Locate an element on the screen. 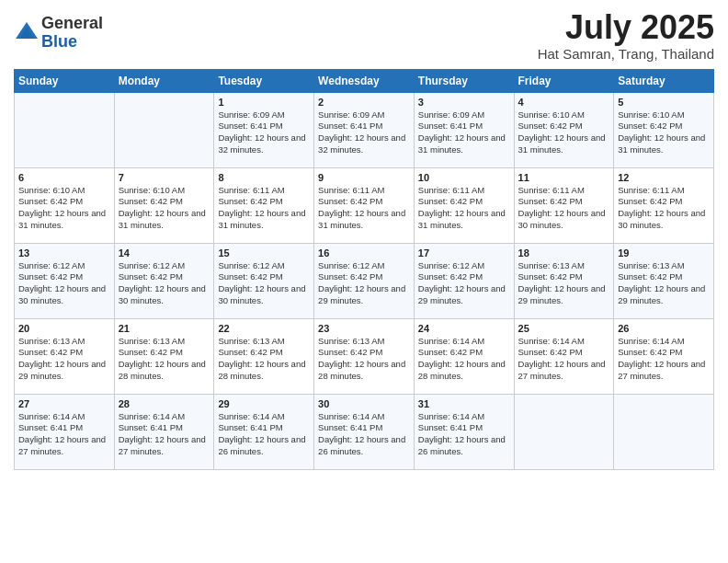 Image resolution: width=728 pixels, height=563 pixels. day-number: 13 is located at coordinates (64, 253).